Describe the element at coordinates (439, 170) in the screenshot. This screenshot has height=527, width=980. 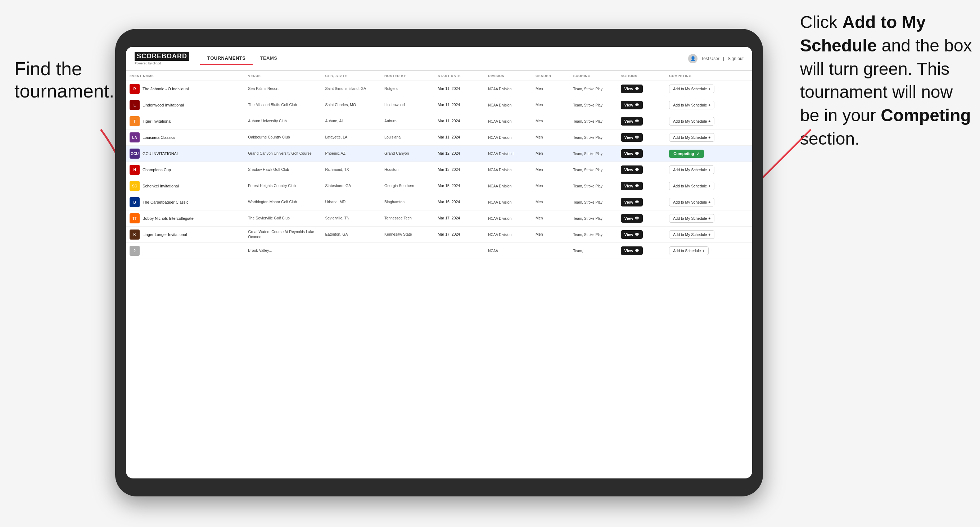
I see `table-row: H Champions Cup Shadow Hawk Golf Club Ri…` at that location.